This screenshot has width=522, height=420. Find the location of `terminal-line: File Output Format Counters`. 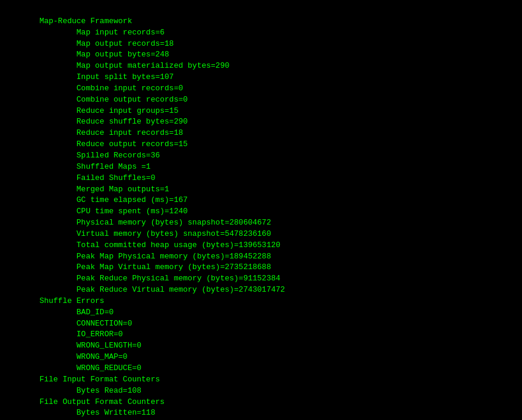

terminal-line: File Output Format Counters is located at coordinates (261, 403).